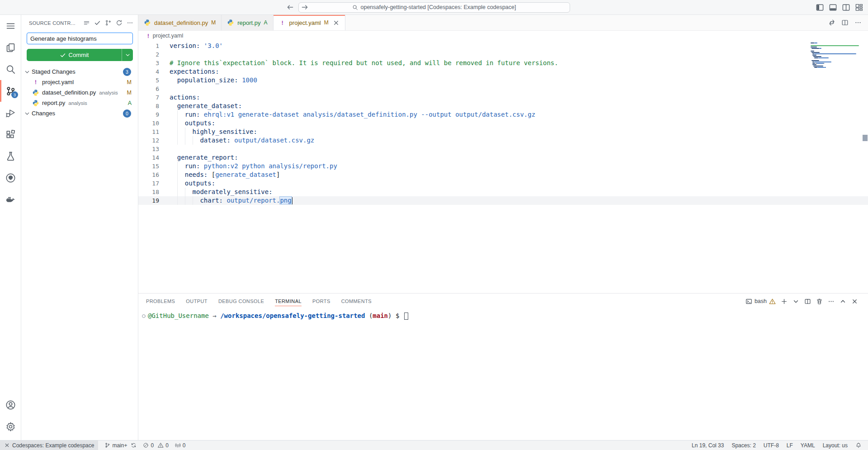 The image size is (868, 450). Describe the element at coordinates (503, 36) in the screenshot. I see `breadcrumb: ! project.yaml` at that location.